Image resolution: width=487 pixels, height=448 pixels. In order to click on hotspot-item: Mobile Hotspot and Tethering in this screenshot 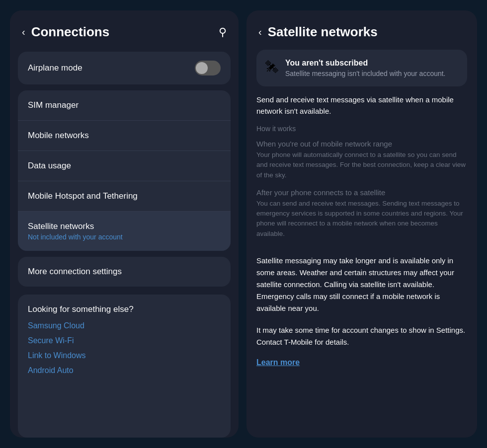, I will do `click(124, 197)`.